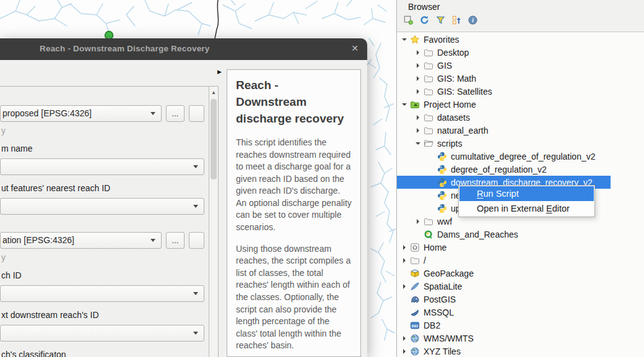  I want to click on tree-item-scripts: scripts, so click(520, 144).